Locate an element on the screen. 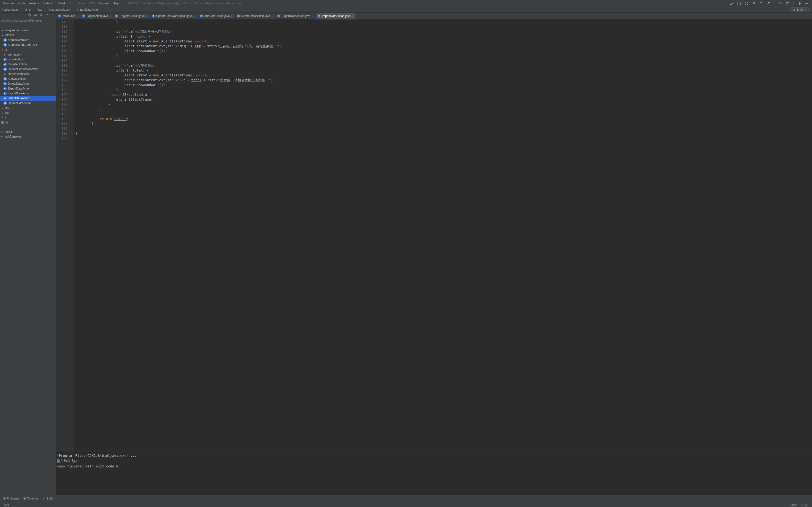 The image size is (812, 507). arrow-out-icon is located at coordinates (754, 3).